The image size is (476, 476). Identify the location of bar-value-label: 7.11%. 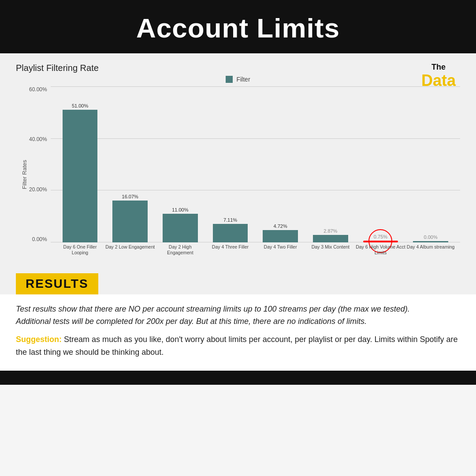
(230, 220).